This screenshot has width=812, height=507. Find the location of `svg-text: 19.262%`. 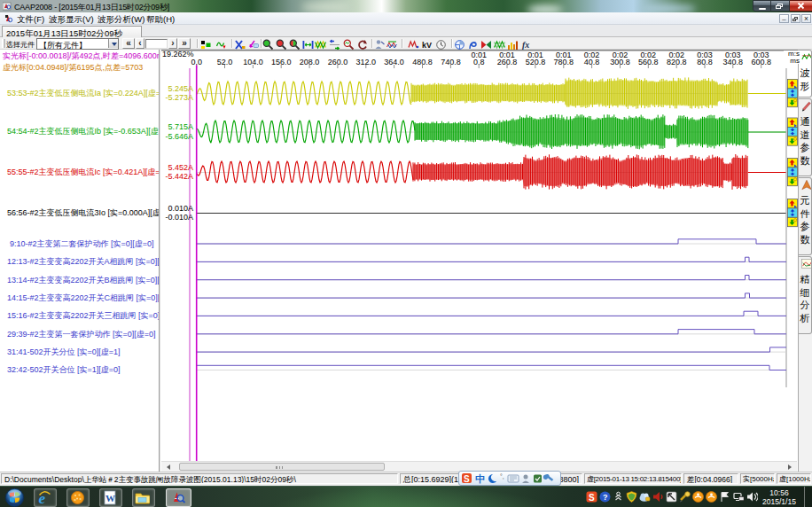

svg-text: 19.262% is located at coordinates (178, 54).